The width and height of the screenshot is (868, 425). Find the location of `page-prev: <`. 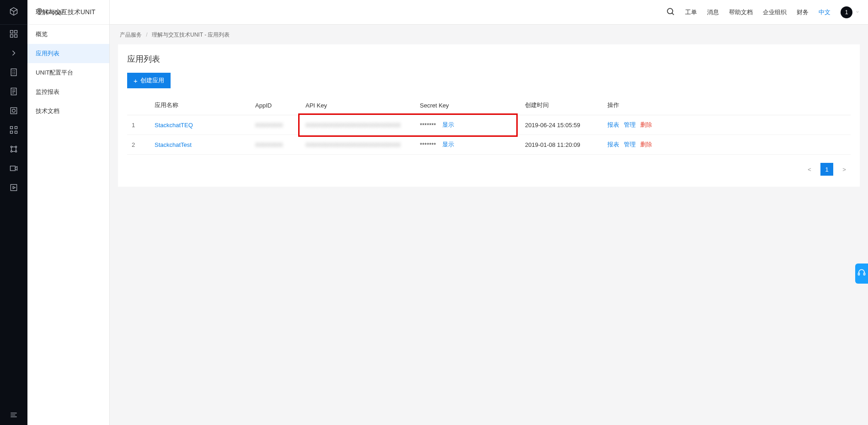

page-prev: < is located at coordinates (809, 169).